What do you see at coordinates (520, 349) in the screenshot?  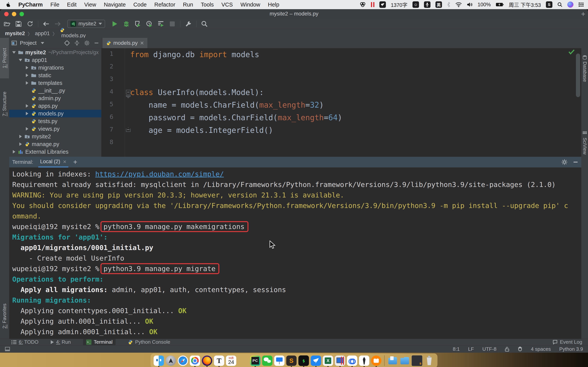 I see `hector-inspector-icon` at bounding box center [520, 349].